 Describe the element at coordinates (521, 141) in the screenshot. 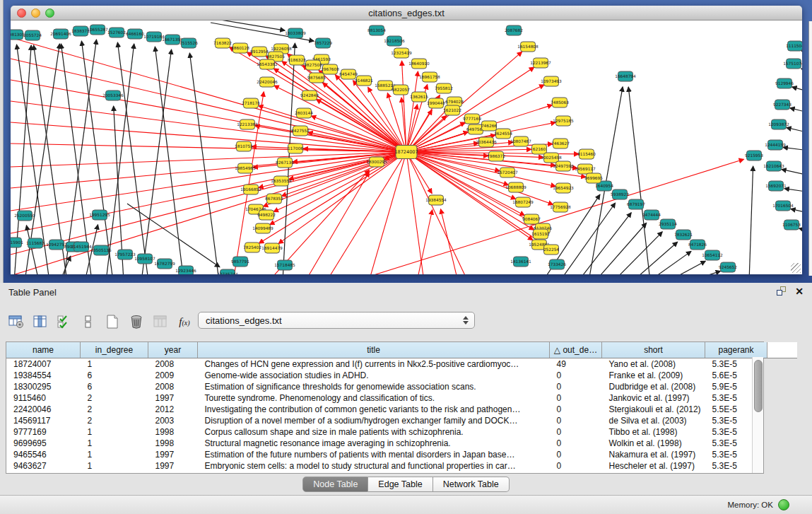

I see `graph-node: 10807487` at that location.